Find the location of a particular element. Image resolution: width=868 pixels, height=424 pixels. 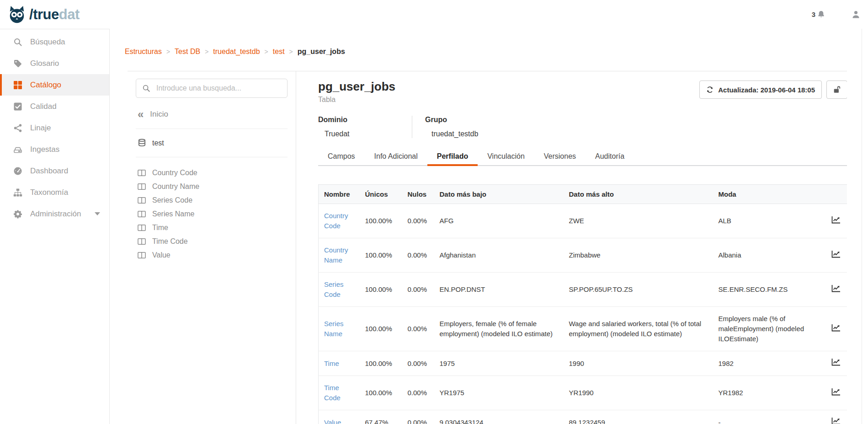

notifications-button: 3 is located at coordinates (819, 15).